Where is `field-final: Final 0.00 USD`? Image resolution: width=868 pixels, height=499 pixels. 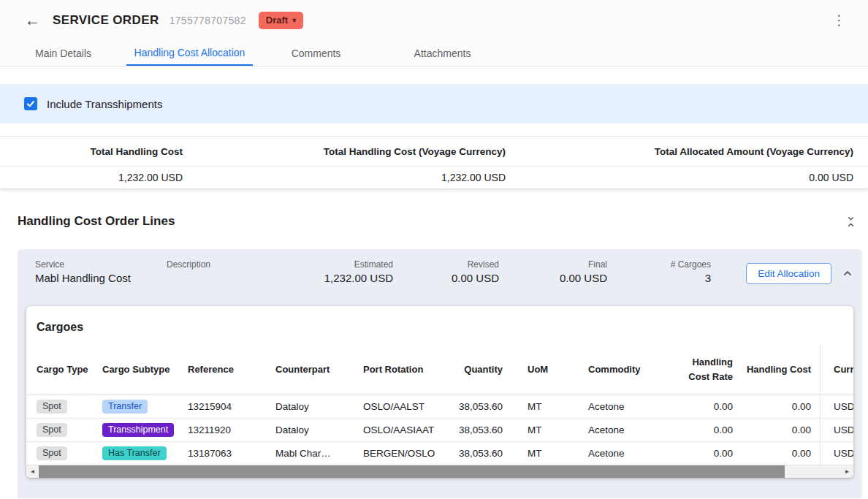 field-final: Final 0.00 USD is located at coordinates (553, 273).